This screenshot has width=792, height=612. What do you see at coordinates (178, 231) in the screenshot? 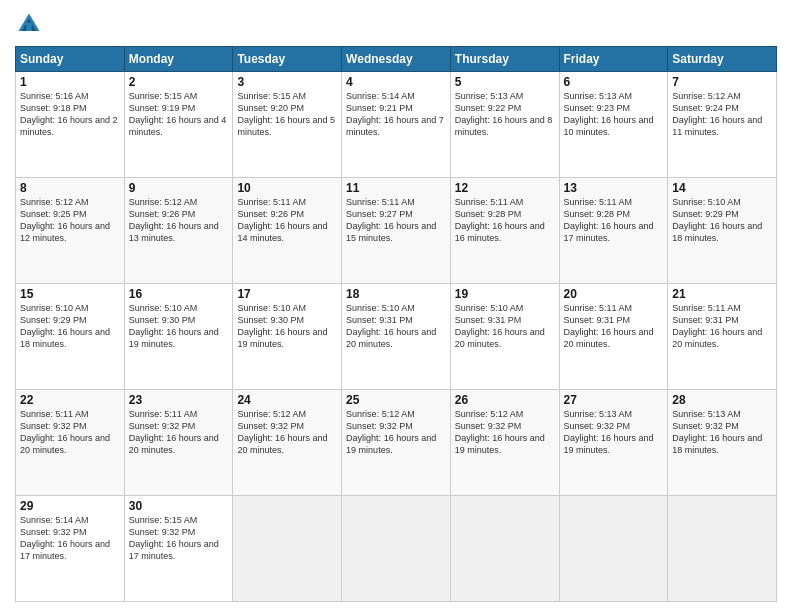
I see `calendar-day-9: 9Sunrise: 5:12 AMSunset: 9:26 PMDaylight…` at bounding box center [178, 231].